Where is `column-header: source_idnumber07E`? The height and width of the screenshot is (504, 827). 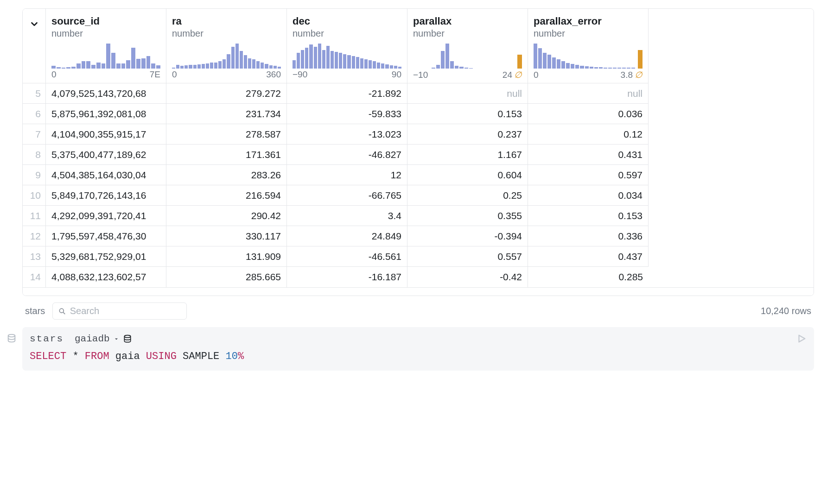 column-header: source_idnumber07E is located at coordinates (106, 46).